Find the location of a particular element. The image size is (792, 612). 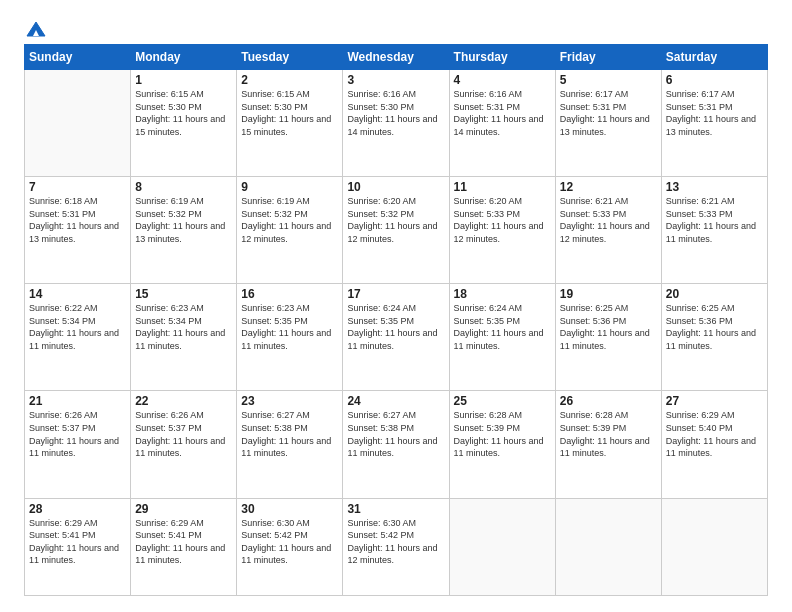

day-info: Sunrise: 6:19 AMSunset: 5:32 PMDaylight:… is located at coordinates (290, 220).